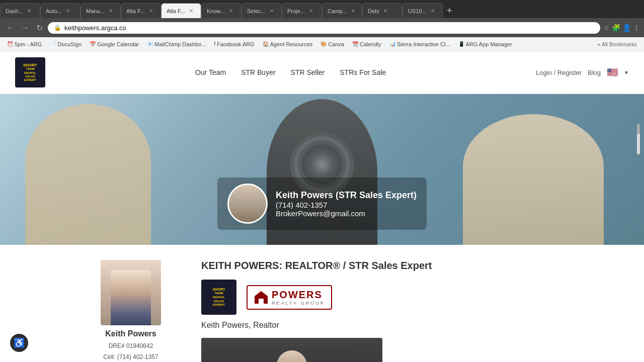 The height and width of the screenshot is (362, 644). Describe the element at coordinates (29, 11) in the screenshot. I see `tab-close-dash: ✕` at that location.